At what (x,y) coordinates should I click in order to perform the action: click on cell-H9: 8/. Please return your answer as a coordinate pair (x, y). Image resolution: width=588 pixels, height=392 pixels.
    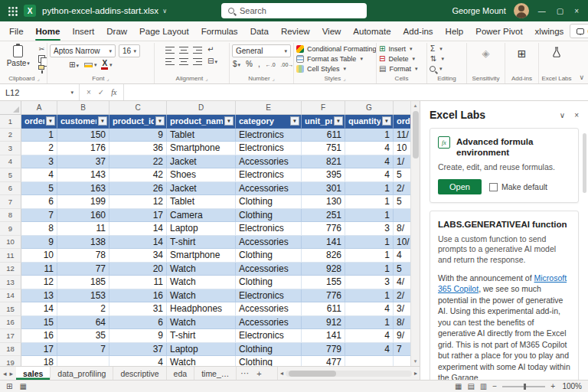
    Looking at the image, I should click on (402, 229).